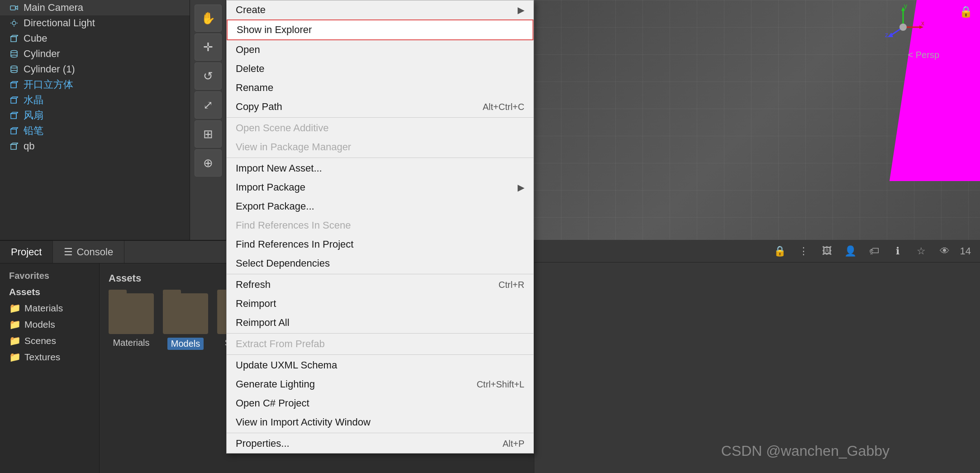 This screenshot has height=473, width=980. What do you see at coordinates (208, 76) in the screenshot?
I see `rotate-tool-button: ↺` at bounding box center [208, 76].